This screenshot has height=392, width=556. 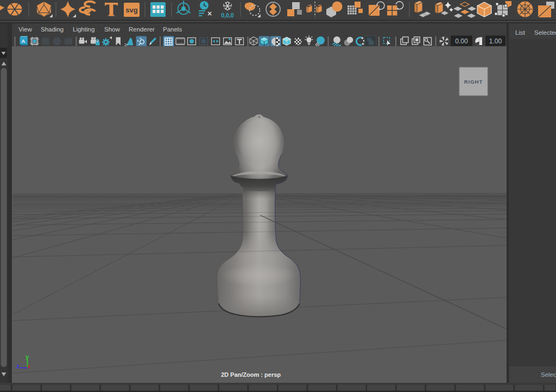 What do you see at coordinates (18, 366) in the screenshot?
I see `svg-text: z` at bounding box center [18, 366].